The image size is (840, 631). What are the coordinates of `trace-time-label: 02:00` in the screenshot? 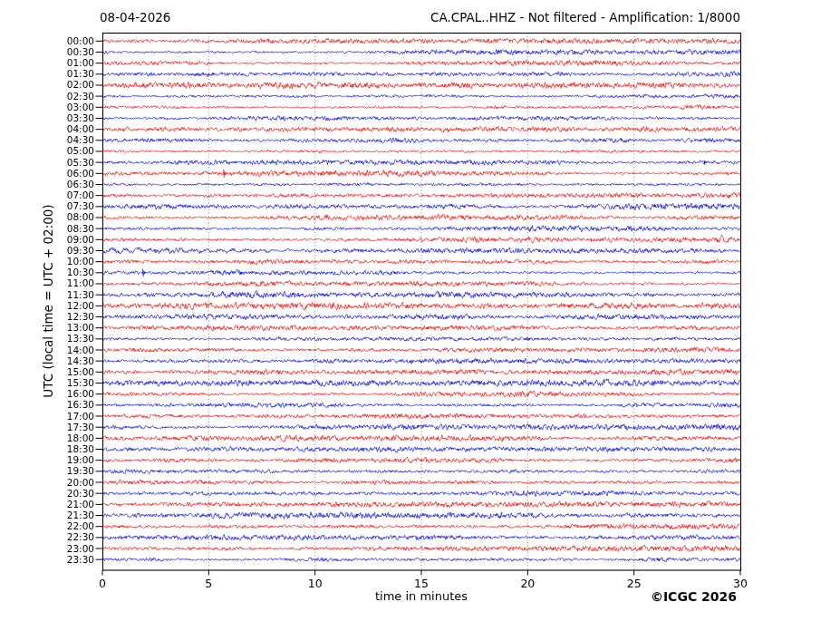 It's located at (58, 85).